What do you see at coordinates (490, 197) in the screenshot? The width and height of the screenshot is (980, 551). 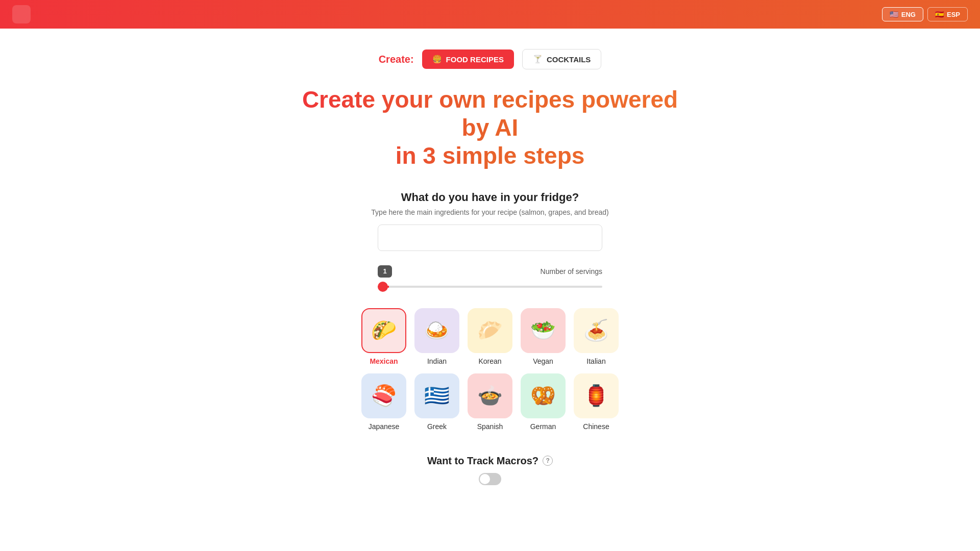 I see `fridge-question: What do you have in your fridge?` at bounding box center [490, 197].